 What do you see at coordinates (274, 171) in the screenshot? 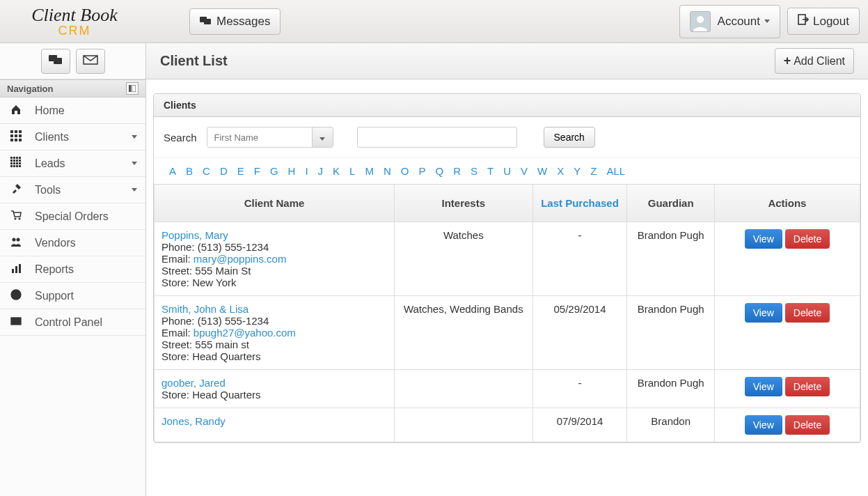
I see `alpha-filter-g: G` at bounding box center [274, 171].